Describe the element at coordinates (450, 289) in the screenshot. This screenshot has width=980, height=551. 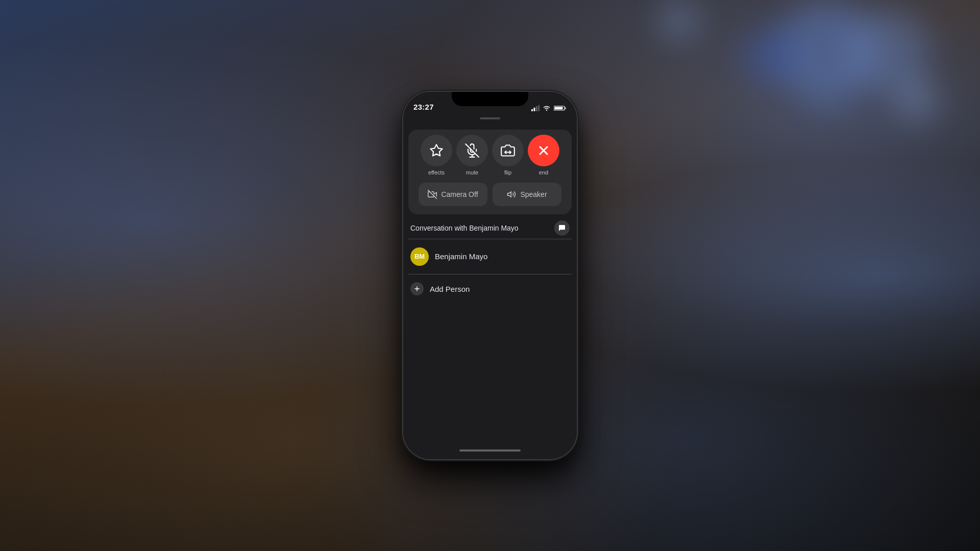
I see `add-person-label: Add Person` at that location.